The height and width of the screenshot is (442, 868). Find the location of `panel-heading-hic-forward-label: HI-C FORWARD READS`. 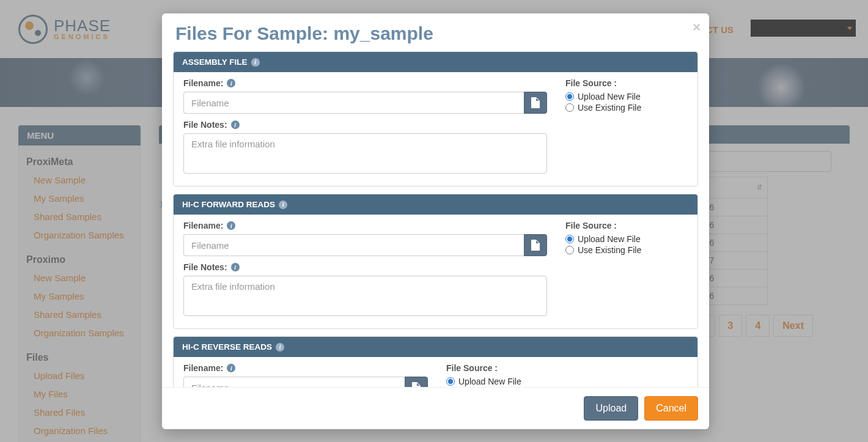

panel-heading-hic-forward-label: HI-C FORWARD READS is located at coordinates (229, 204).